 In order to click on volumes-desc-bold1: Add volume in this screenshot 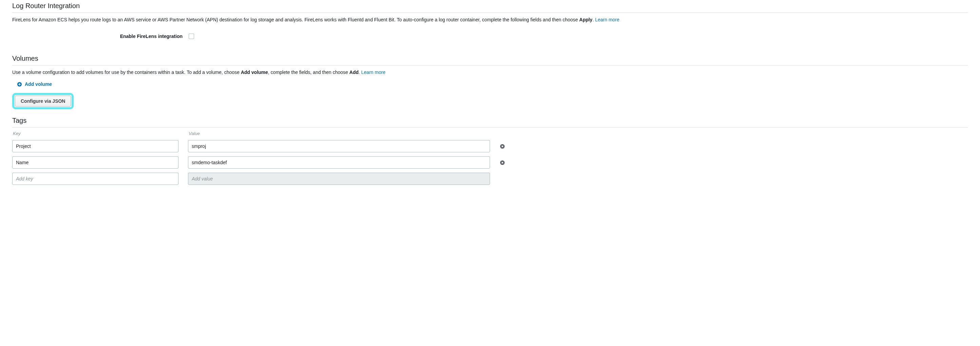, I will do `click(255, 72)`.